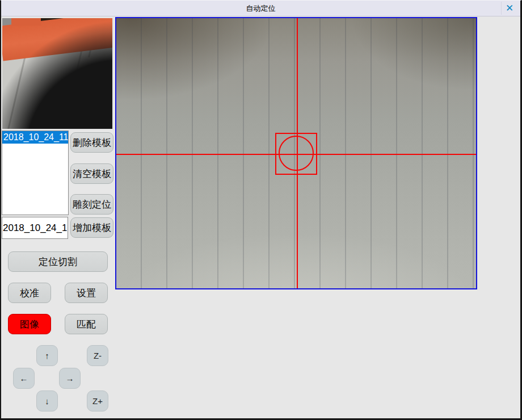 The height and width of the screenshot is (420, 522). Describe the element at coordinates (57, 74) in the screenshot. I see `thumbnail-dark-blob-decoration` at that location.